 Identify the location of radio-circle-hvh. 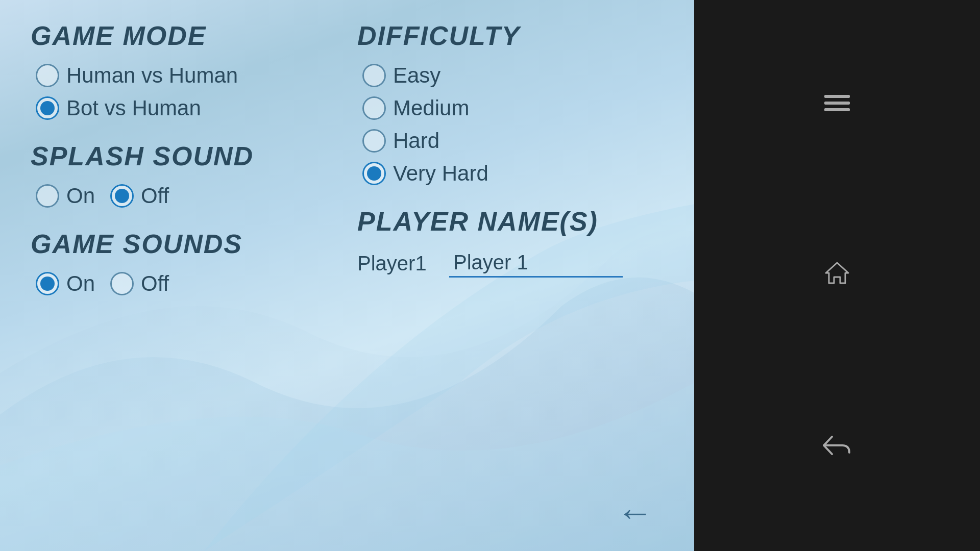
(47, 76).